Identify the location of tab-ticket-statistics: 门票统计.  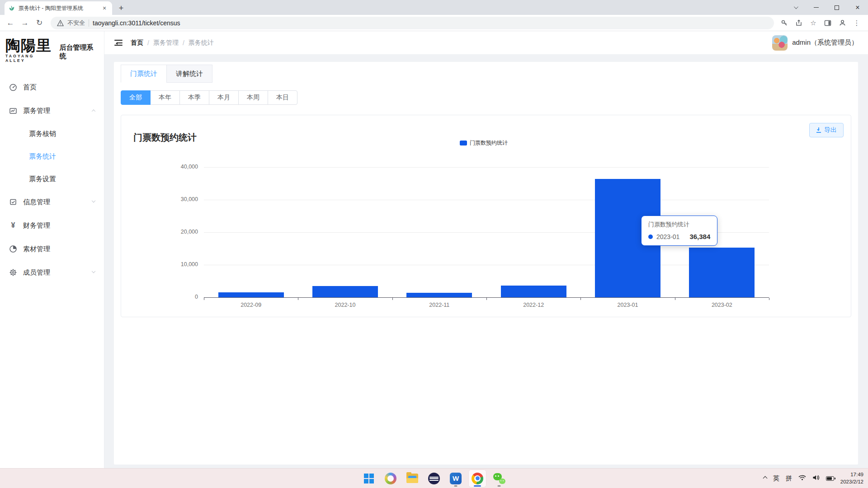
(144, 74).